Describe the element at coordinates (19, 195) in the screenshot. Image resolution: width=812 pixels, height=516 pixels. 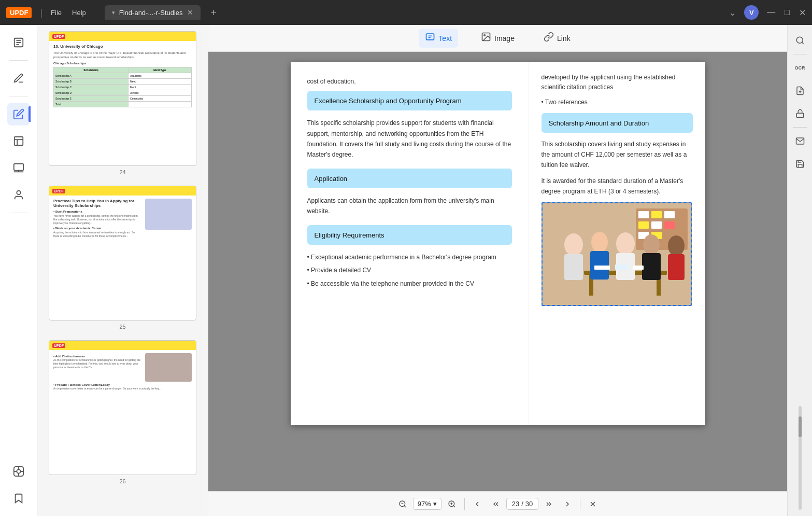
I see `sidebar-item-sign` at that location.